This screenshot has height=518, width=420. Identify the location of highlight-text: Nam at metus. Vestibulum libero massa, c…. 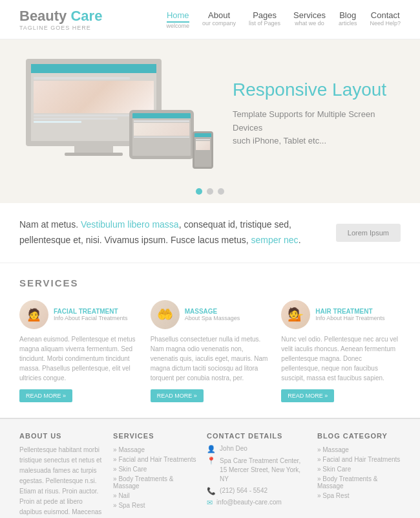
(171, 233).